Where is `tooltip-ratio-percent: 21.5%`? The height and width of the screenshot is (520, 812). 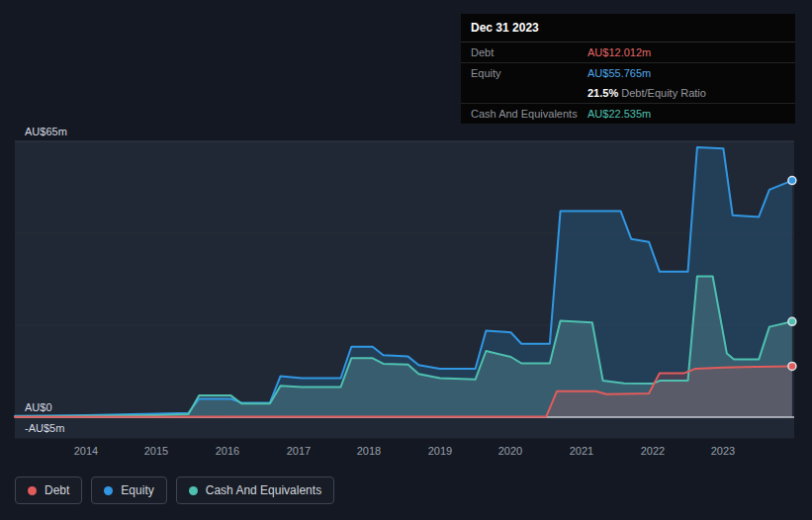
tooltip-ratio-percent: 21.5% is located at coordinates (603, 93).